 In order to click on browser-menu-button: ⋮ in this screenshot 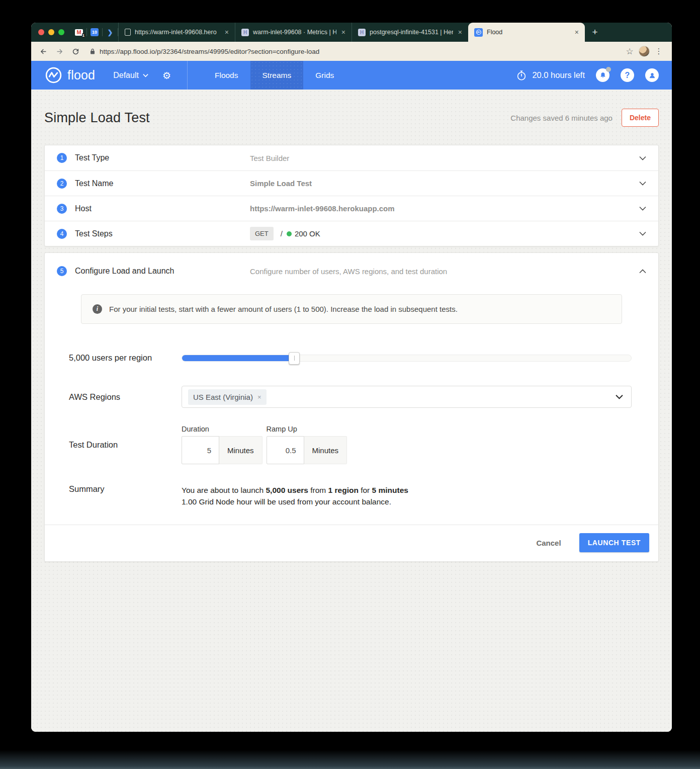, I will do `click(659, 51)`.